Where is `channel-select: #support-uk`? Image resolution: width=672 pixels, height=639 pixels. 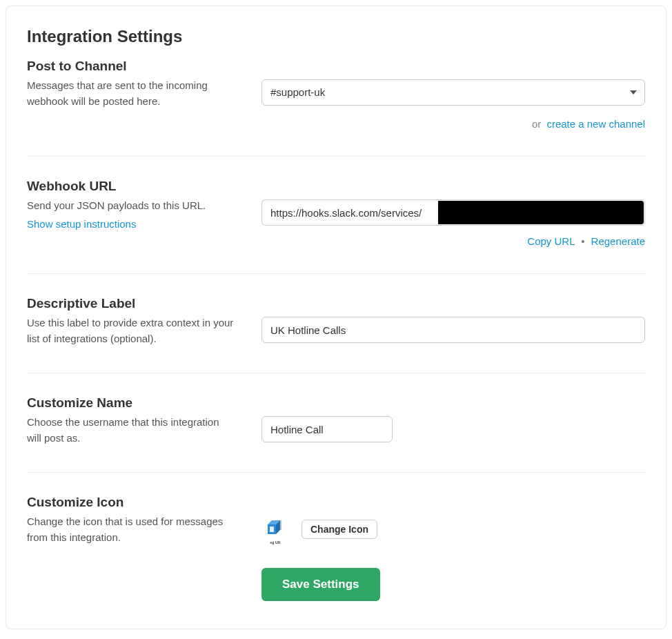 channel-select: #support-uk is located at coordinates (453, 92).